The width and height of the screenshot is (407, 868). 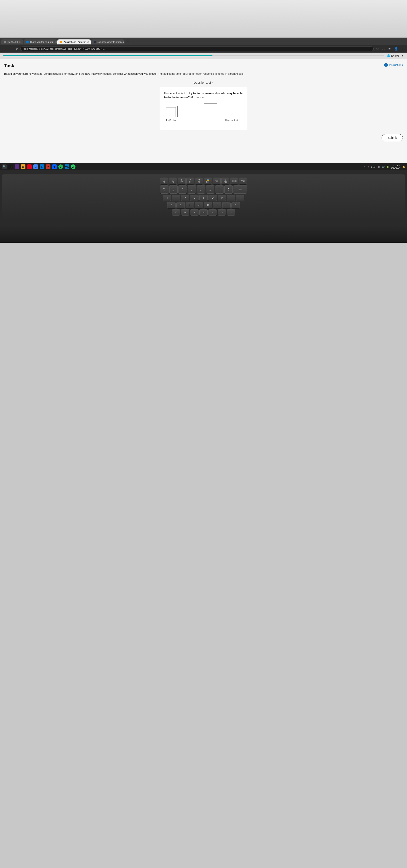 I want to click on extensions-button: ⋮, so click(x=403, y=49).